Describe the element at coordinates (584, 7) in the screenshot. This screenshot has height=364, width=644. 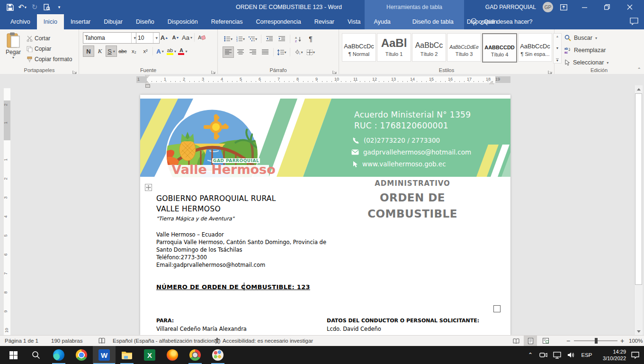
I see `minimize-button` at that location.